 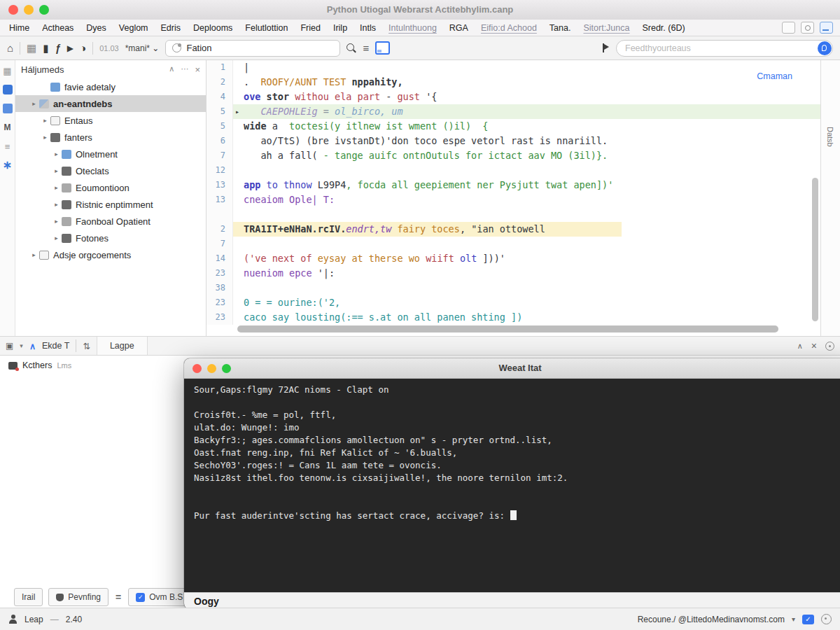 I want to click on bottom-tab-ovm-b-s: ✓Ovm B.S, so click(x=160, y=597).